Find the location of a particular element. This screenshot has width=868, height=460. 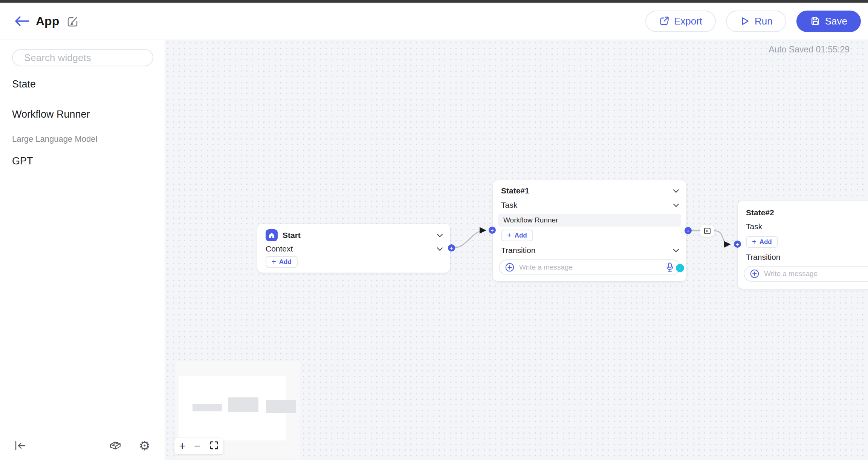

state2-message-box is located at coordinates (806, 274).